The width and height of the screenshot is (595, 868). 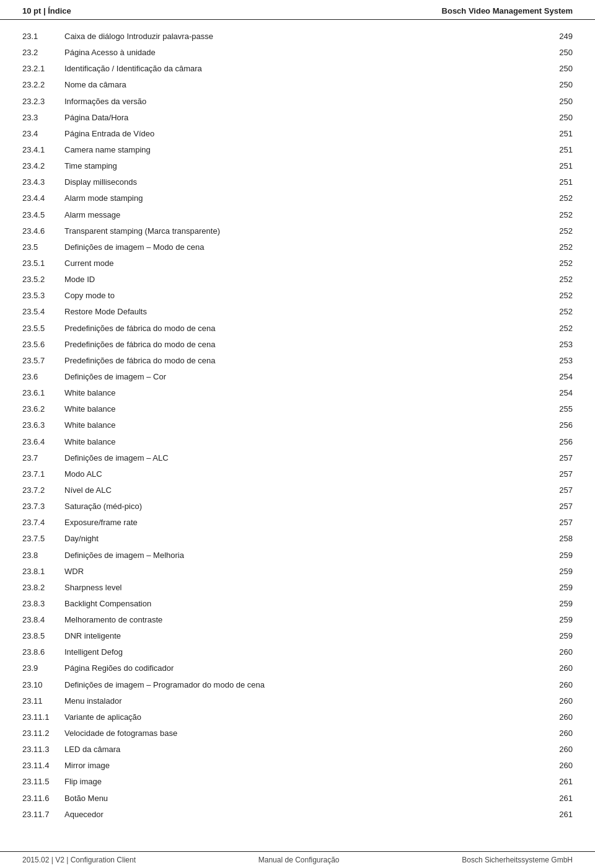 I want to click on toc-title: Menu instalador, so click(x=93, y=701).